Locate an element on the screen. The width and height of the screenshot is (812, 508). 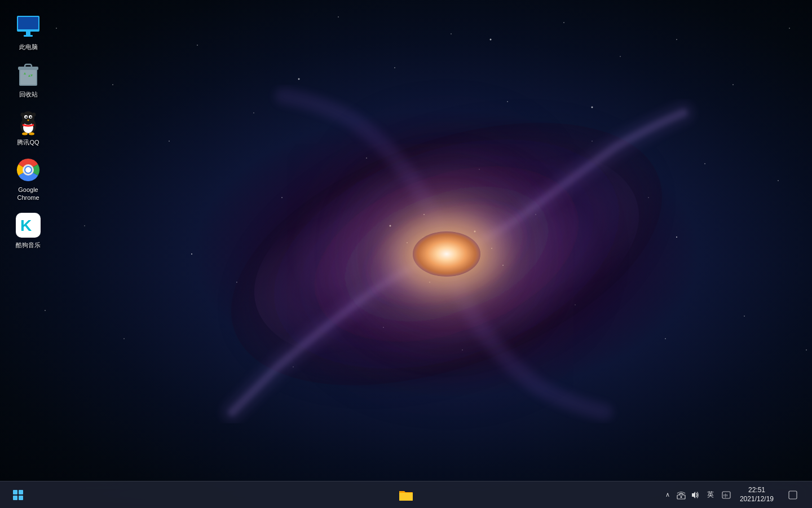
desktop-icon-kuwo: K 酷狗音乐 is located at coordinates (28, 230).